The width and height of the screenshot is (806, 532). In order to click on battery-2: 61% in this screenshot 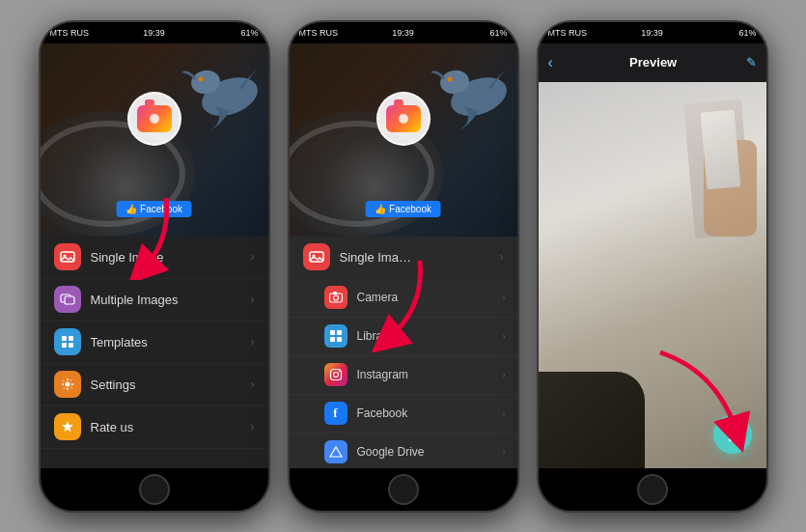, I will do `click(473, 33)`.